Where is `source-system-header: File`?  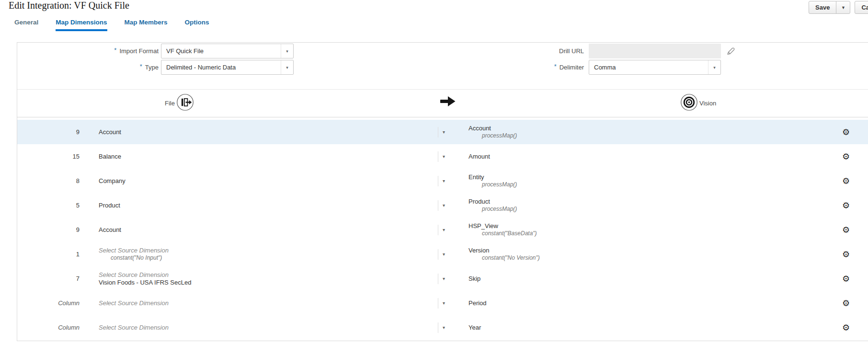
source-system-header: File is located at coordinates (179, 103).